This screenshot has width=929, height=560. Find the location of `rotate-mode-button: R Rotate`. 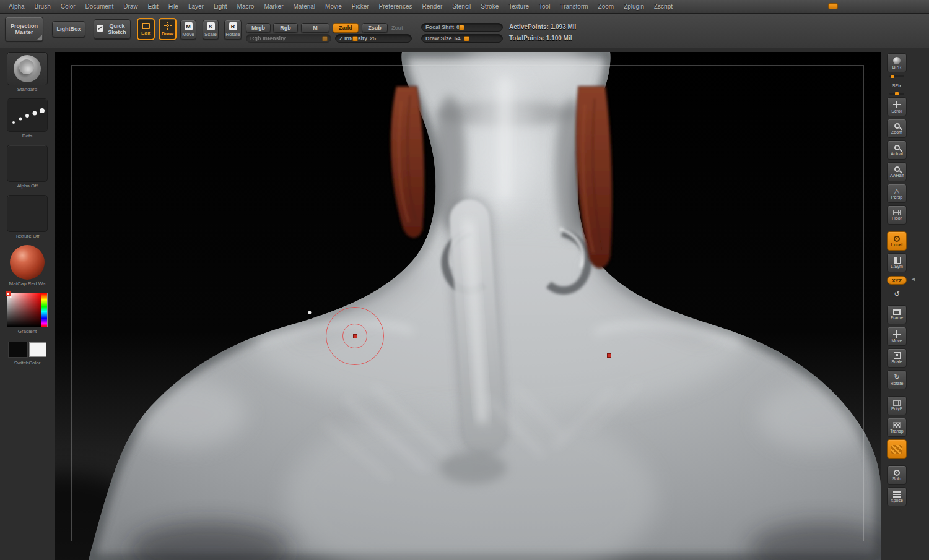

rotate-mode-button: R Rotate is located at coordinates (233, 30).